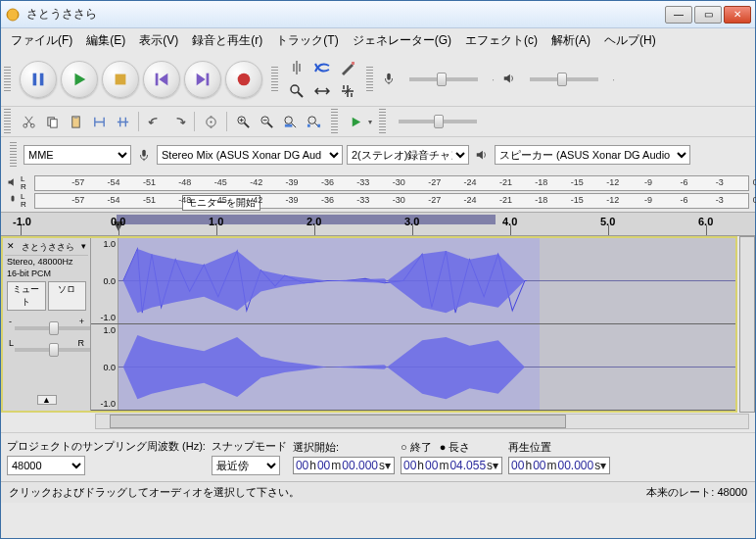 The height and width of the screenshot is (539, 756). What do you see at coordinates (708, 15) in the screenshot?
I see `maximize-button: ▭` at bounding box center [708, 15].